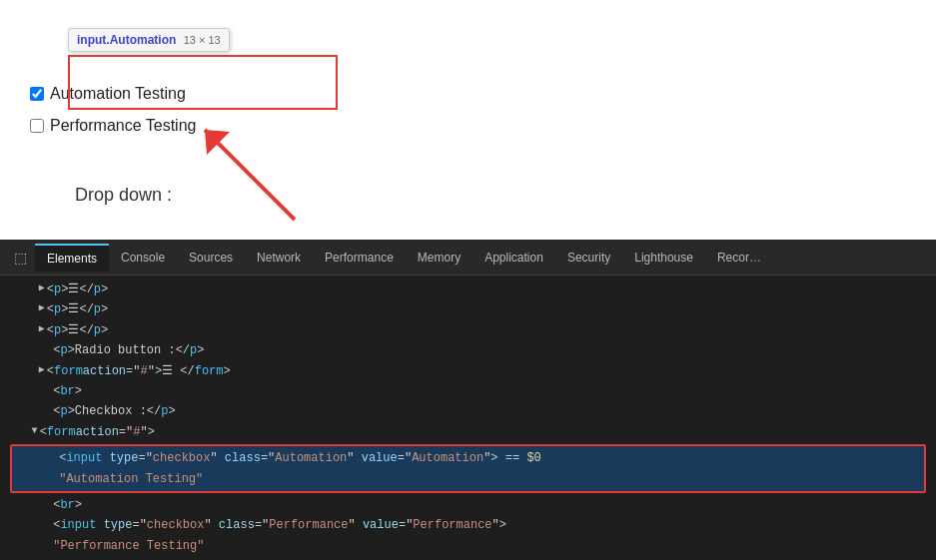 The height and width of the screenshot is (560, 936). Describe the element at coordinates (468, 411) in the screenshot. I see `code-line-7: <p>Checkbox :</p>` at that location.